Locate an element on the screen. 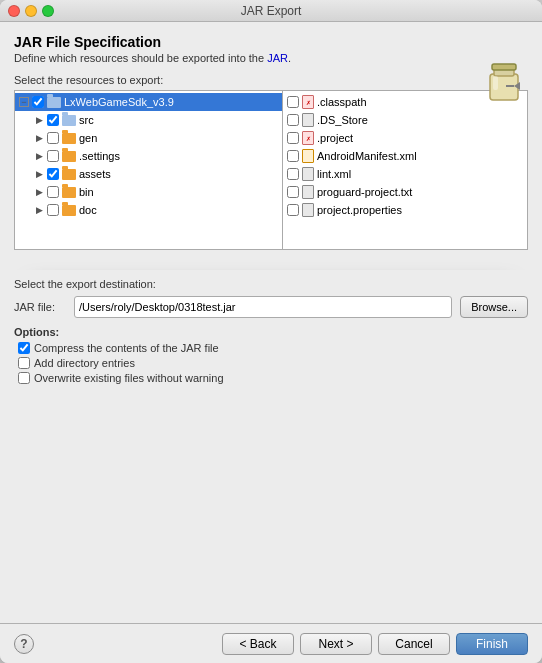  tree-item-label: .DS_Store is located at coordinates (342, 120).